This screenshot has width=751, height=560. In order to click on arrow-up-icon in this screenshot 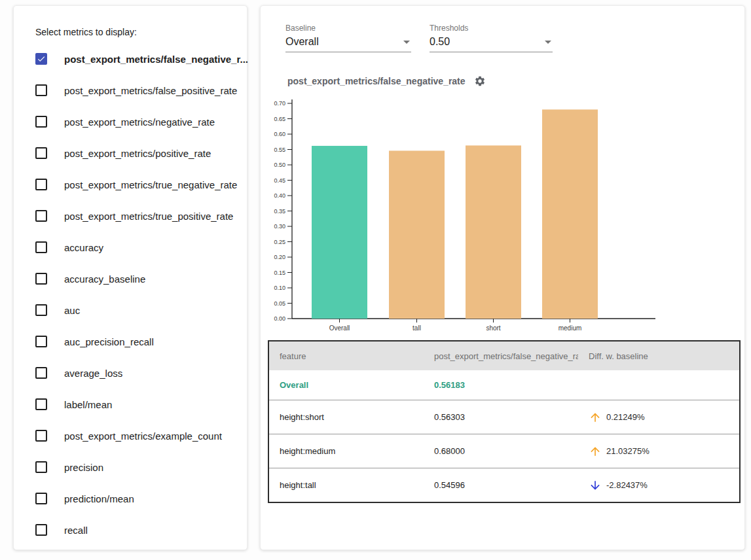, I will do `click(595, 417)`.